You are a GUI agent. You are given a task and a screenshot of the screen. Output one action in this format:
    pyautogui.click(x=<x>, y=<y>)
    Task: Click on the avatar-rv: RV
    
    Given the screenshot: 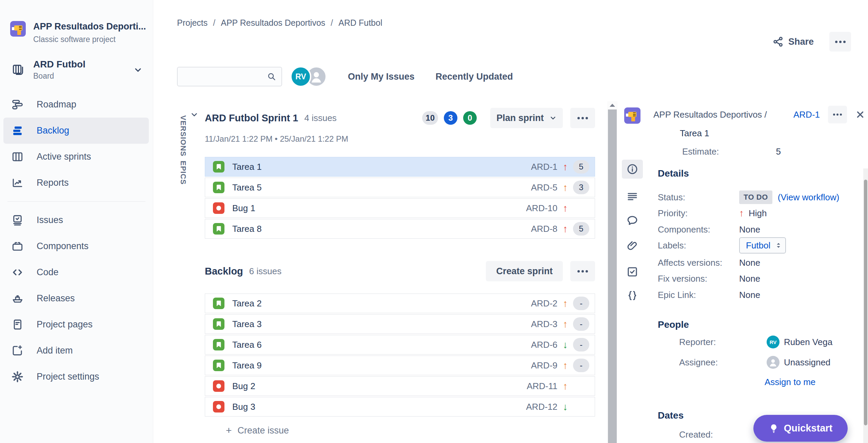 What is the action you would take?
    pyautogui.click(x=301, y=77)
    